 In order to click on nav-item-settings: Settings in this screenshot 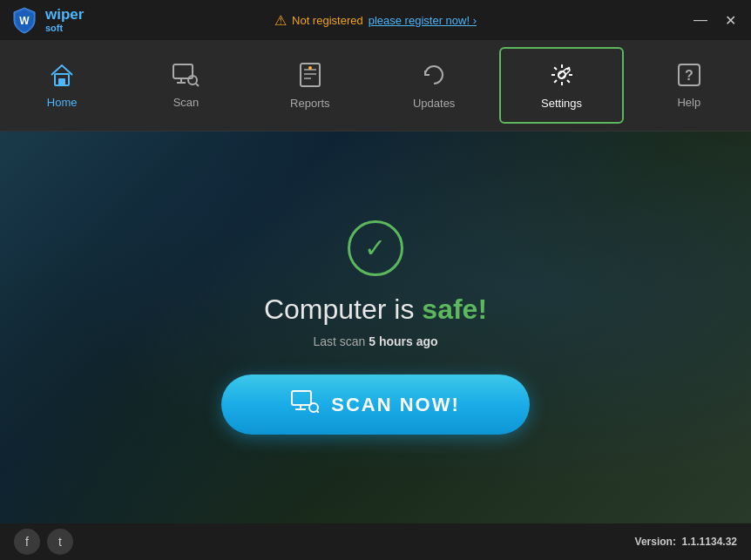, I will do `click(561, 85)`.